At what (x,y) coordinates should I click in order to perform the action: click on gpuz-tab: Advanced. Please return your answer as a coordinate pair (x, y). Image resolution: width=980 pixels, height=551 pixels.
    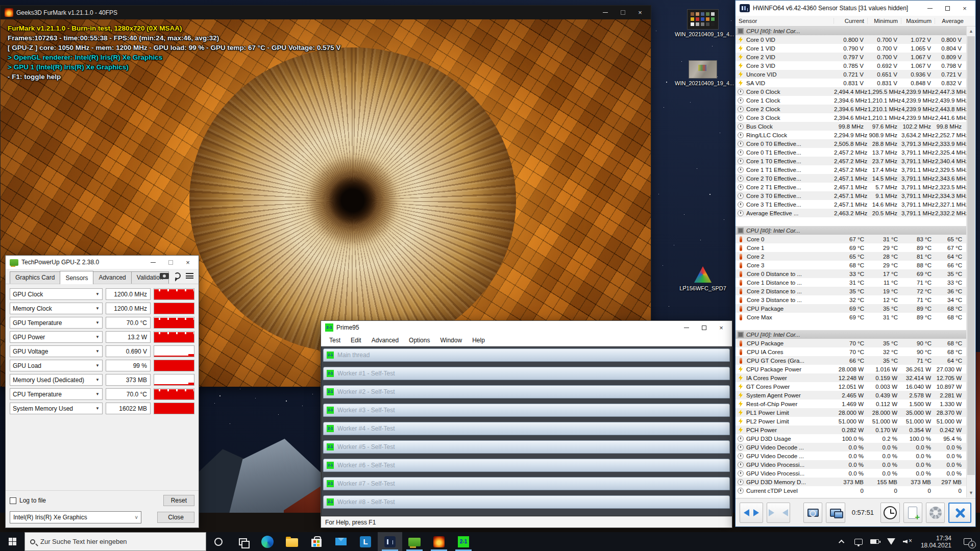
    Looking at the image, I should click on (112, 278).